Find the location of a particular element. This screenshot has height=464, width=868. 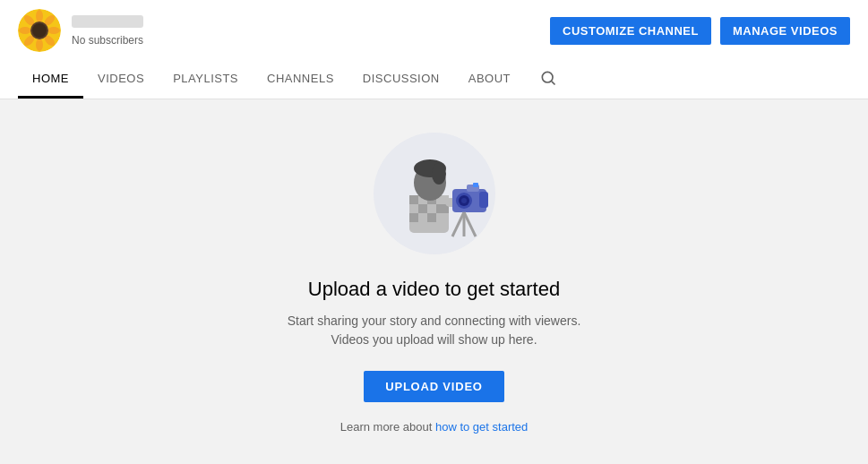

upload-illustration is located at coordinates (434, 193).